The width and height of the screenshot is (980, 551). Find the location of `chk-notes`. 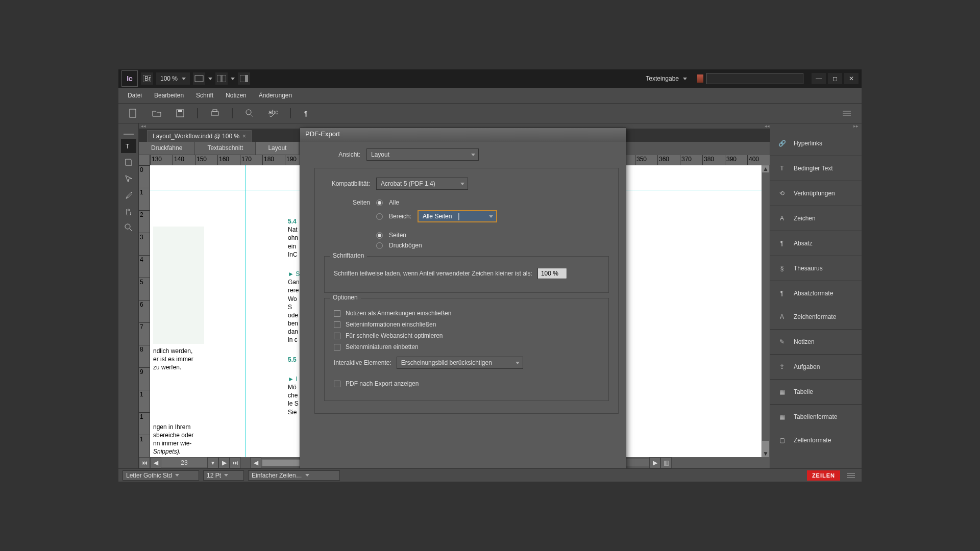

chk-notes is located at coordinates (337, 313).